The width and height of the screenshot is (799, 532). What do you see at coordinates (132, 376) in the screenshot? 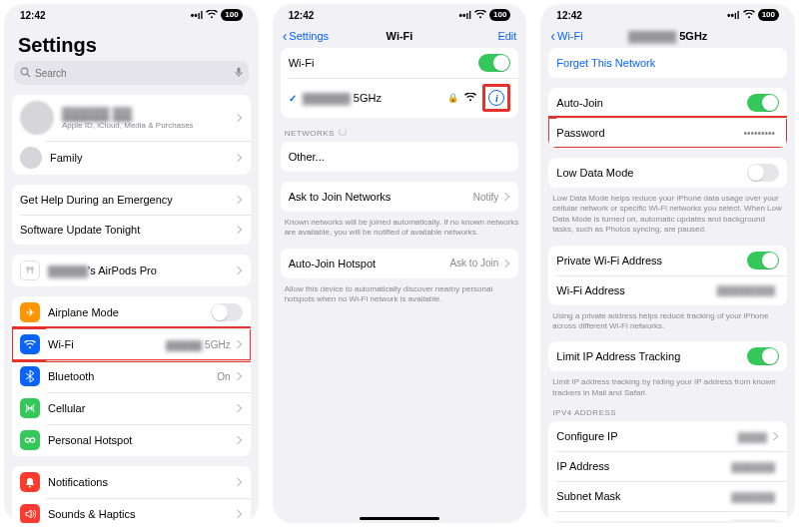
I see `bluetooth-row: Bluetooth On` at bounding box center [132, 376].